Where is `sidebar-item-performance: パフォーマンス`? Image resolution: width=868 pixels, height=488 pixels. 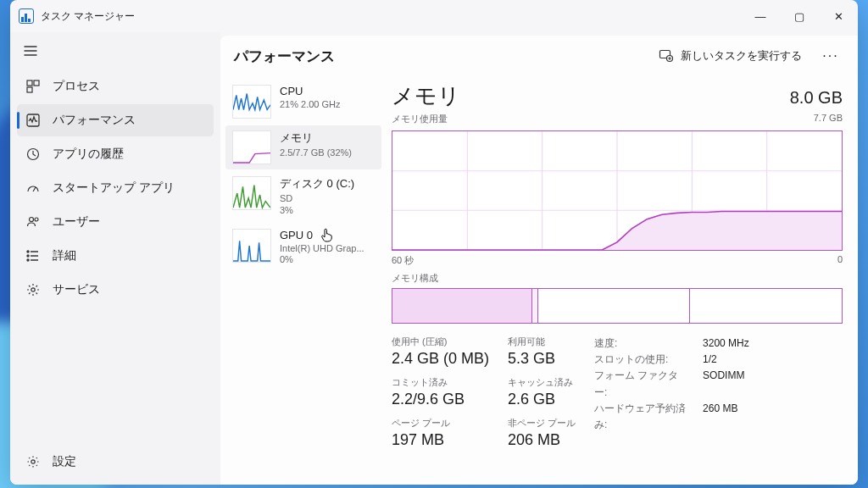 sidebar-item-performance: パフォーマンス is located at coordinates (115, 120).